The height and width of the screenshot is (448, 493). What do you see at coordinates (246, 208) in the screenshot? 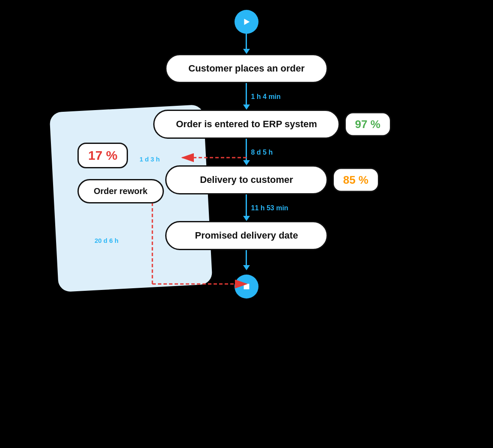
I see `connector-4b: 11 h 53 min` at bounding box center [246, 208].